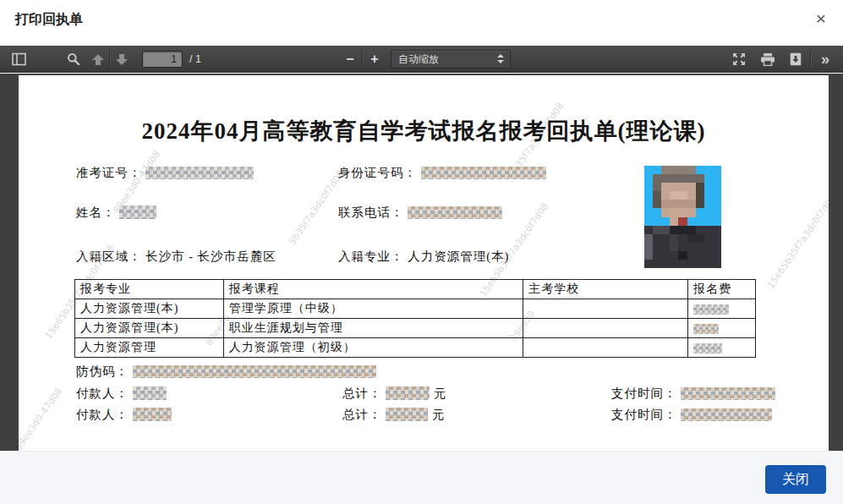  Describe the element at coordinates (768, 59) in the screenshot. I see `print-icon` at that location.